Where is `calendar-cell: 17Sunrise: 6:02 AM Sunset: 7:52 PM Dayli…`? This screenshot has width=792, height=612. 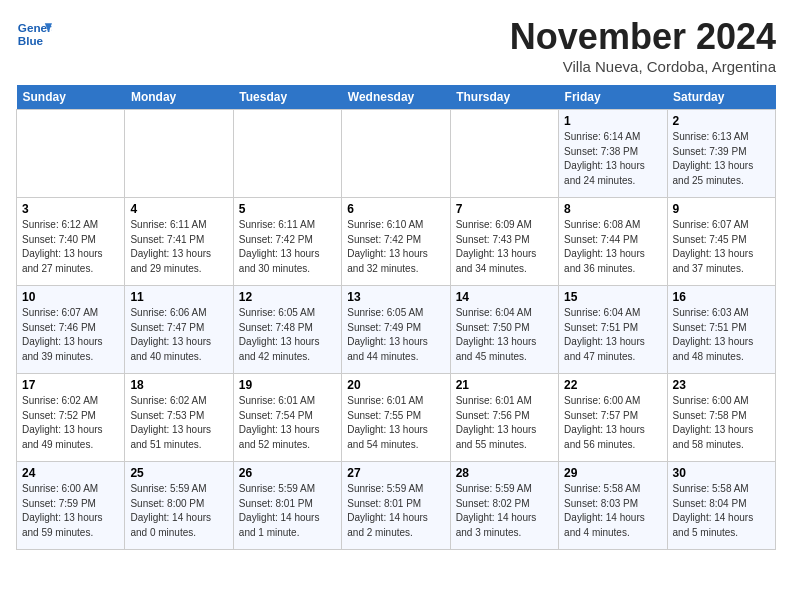 calendar-cell: 17Sunrise: 6:02 AM Sunset: 7:52 PM Dayli… is located at coordinates (71, 418).